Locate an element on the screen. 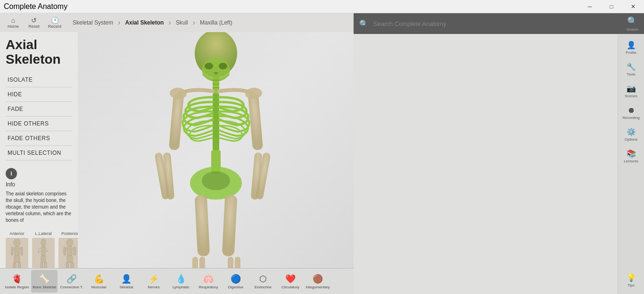 The height and width of the screenshot is (294, 644). tool-endocrine: ⬡ Endocrine is located at coordinates (263, 281).